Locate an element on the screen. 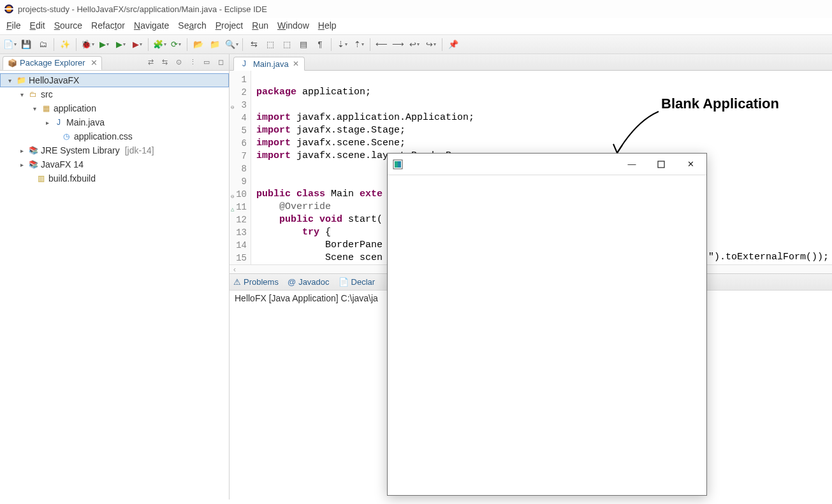 This screenshot has width=832, height=504. focus-icon: ⊙ is located at coordinates (179, 62).